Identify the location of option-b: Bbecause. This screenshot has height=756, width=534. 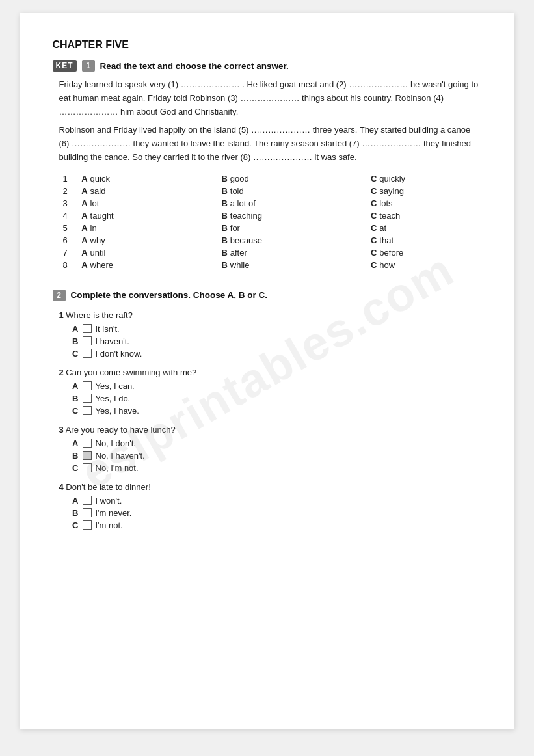
(292, 241).